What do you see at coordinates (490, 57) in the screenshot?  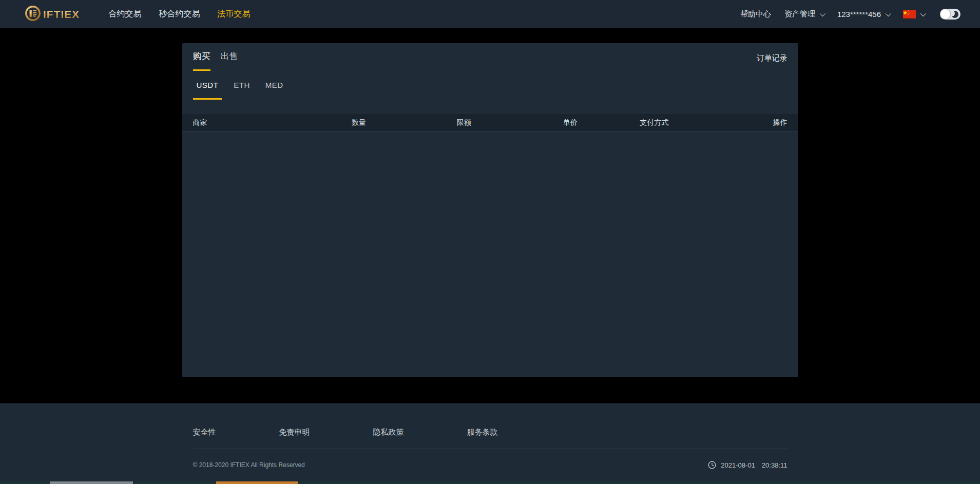 I see `trade-tabbar: 购买 出售 订单记录` at bounding box center [490, 57].